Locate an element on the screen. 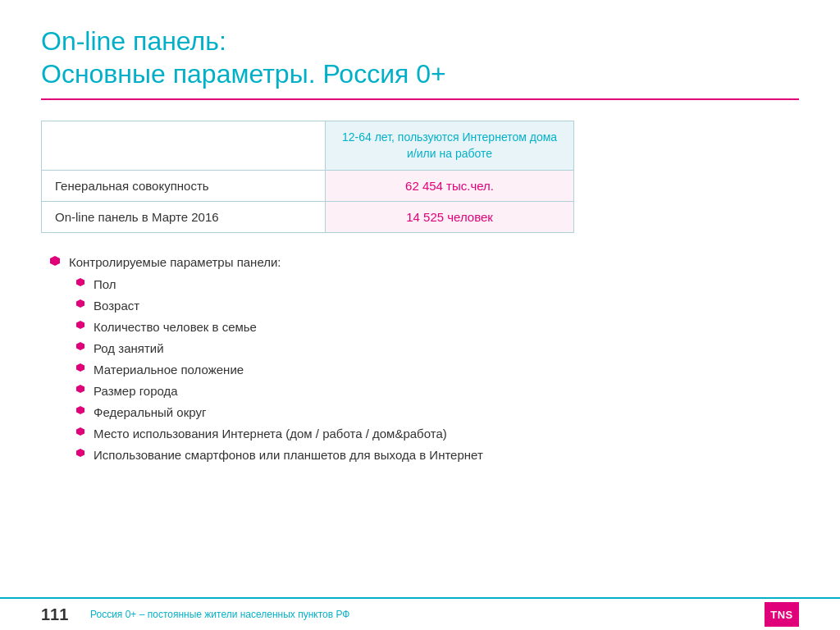  sub-bullet-item-5: Размер города is located at coordinates (437, 390).